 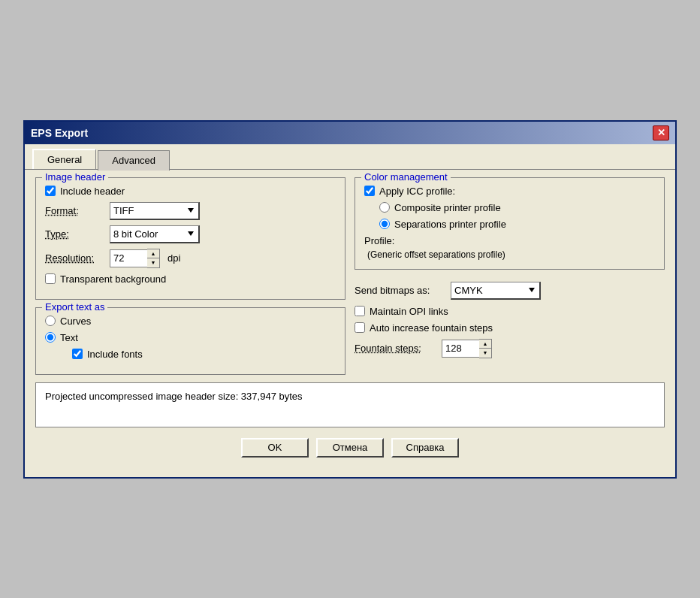 I want to click on close-button: ✕, so click(x=661, y=133).